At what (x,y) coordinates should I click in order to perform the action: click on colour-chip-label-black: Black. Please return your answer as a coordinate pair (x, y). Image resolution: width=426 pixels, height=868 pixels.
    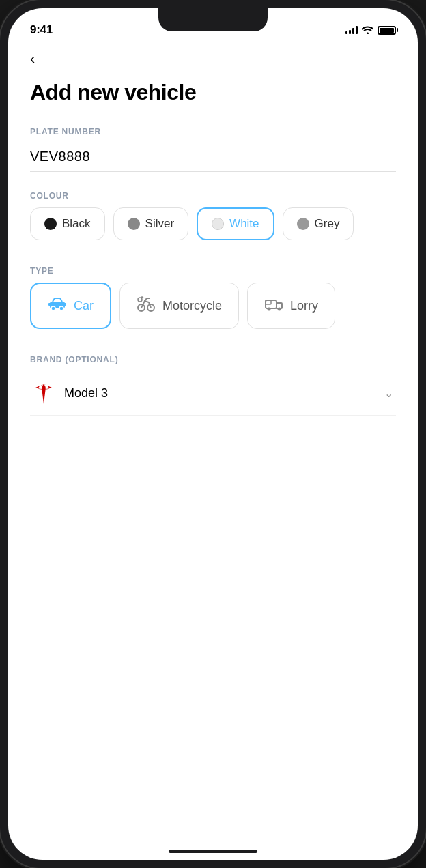
    Looking at the image, I should click on (76, 224).